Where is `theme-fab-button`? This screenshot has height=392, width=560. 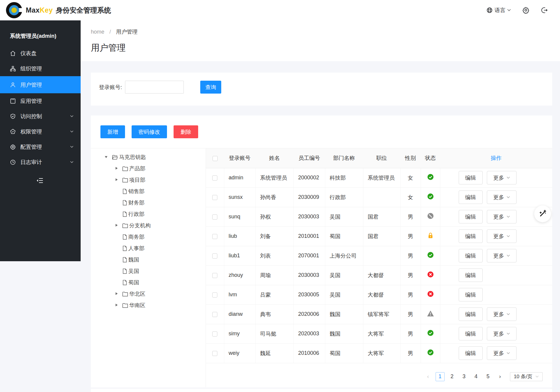 theme-fab-button is located at coordinates (543, 214).